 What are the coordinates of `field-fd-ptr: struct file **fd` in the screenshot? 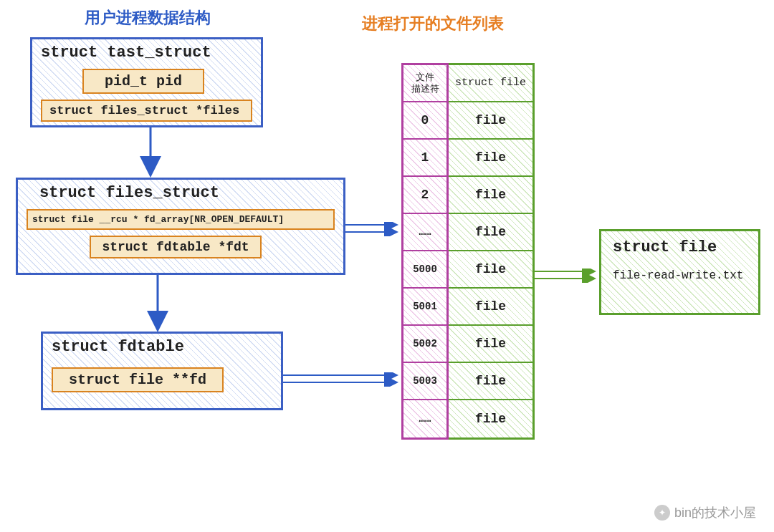 It's located at (138, 379).